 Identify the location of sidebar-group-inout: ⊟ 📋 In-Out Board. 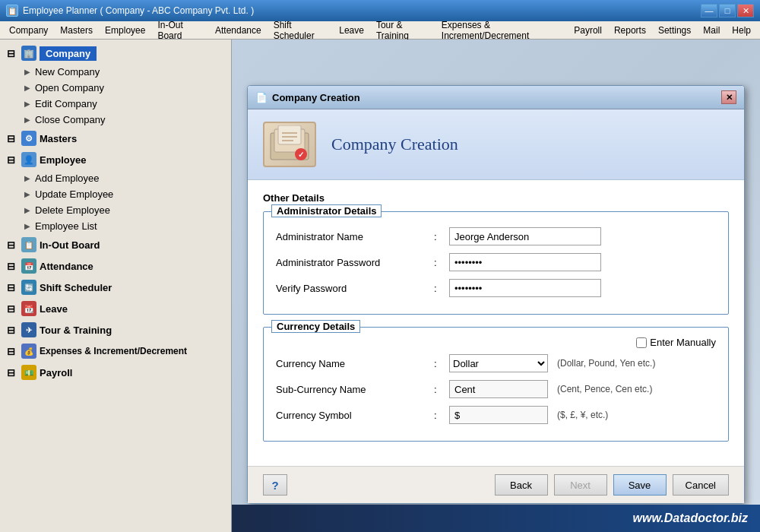
(116, 245).